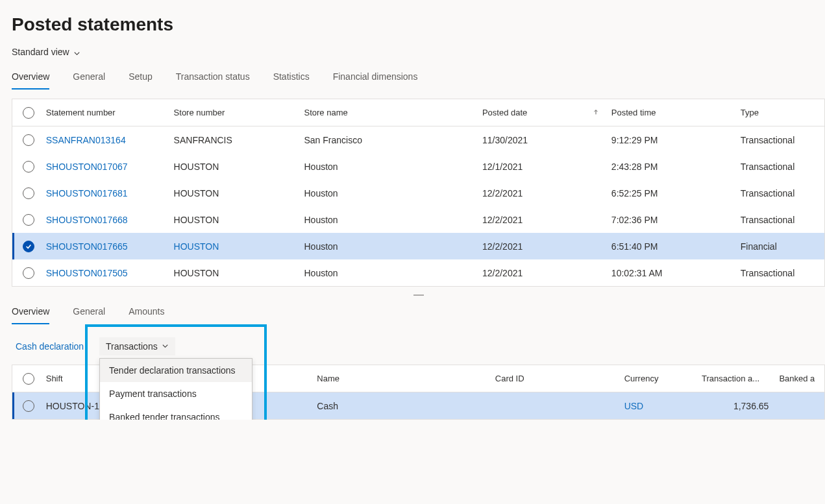 The image size is (825, 504). What do you see at coordinates (783, 246) in the screenshot?
I see `type-cell: Financial` at bounding box center [783, 246].